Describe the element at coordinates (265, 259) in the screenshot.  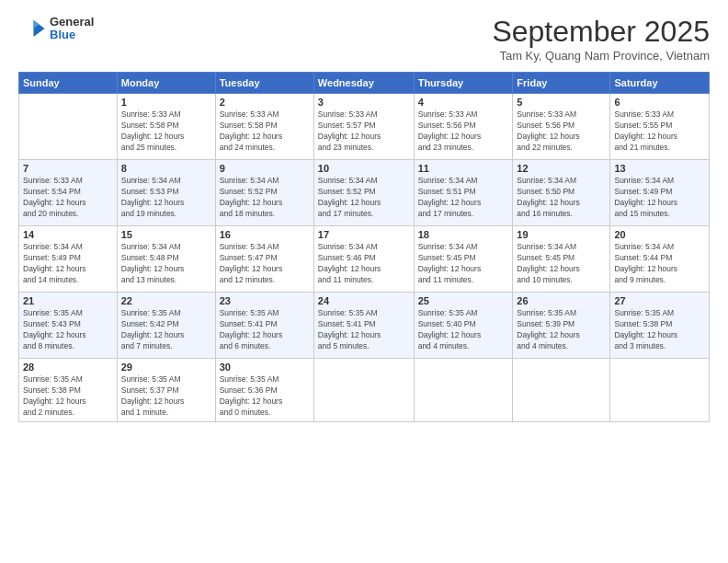
I see `table-row: 16Sunrise: 5:34 AM Sunset: 5:47 PM Dayli…` at that location.